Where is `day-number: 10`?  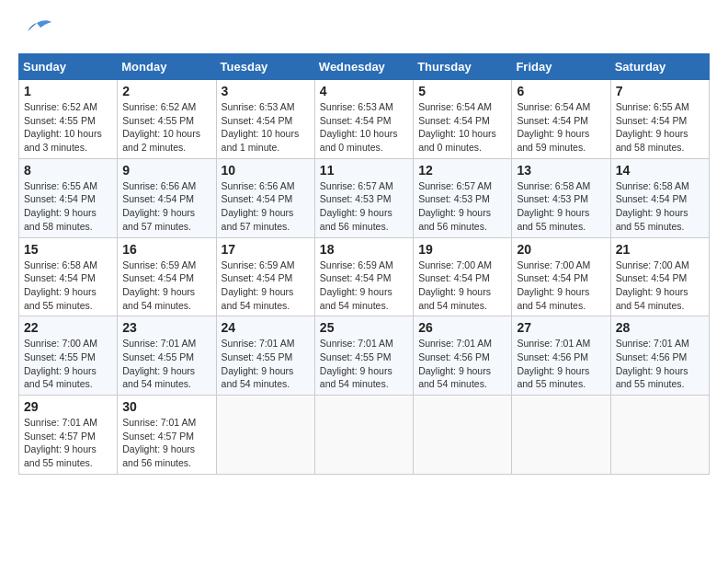
day-number: 10 is located at coordinates (266, 170).